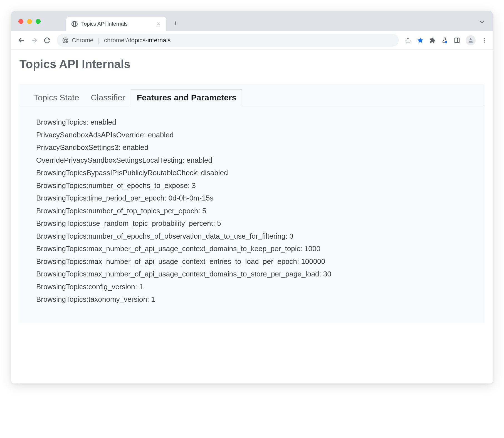 Image resolution: width=504 pixels, height=438 pixels. I want to click on bookmark-star-icon, so click(420, 40).